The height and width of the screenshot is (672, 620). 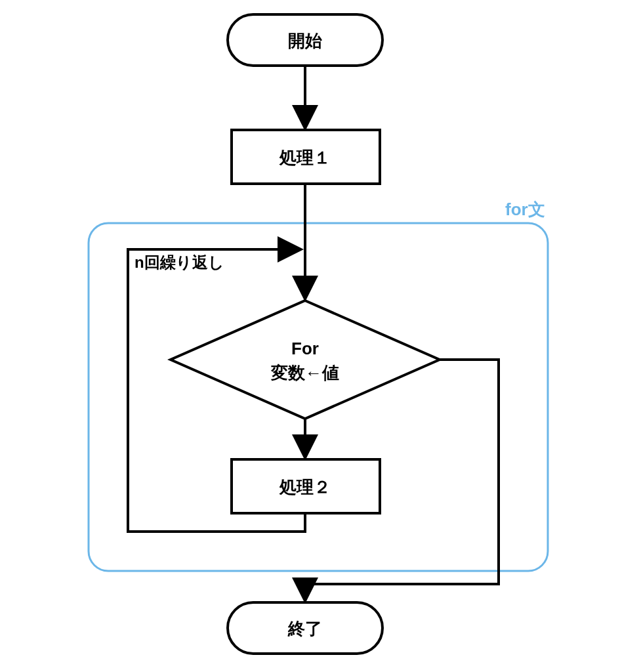 What do you see at coordinates (305, 40) in the screenshot?
I see `start-terminator: 開始` at bounding box center [305, 40].